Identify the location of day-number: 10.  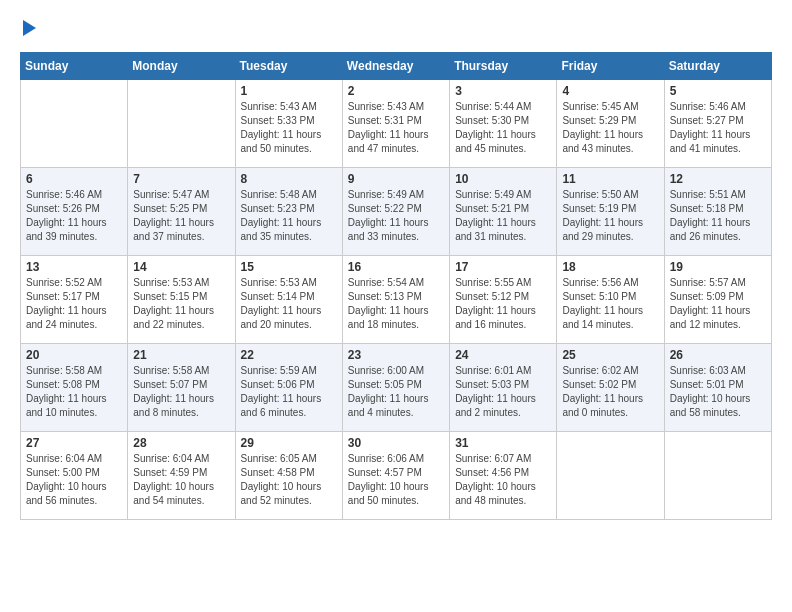
(503, 179).